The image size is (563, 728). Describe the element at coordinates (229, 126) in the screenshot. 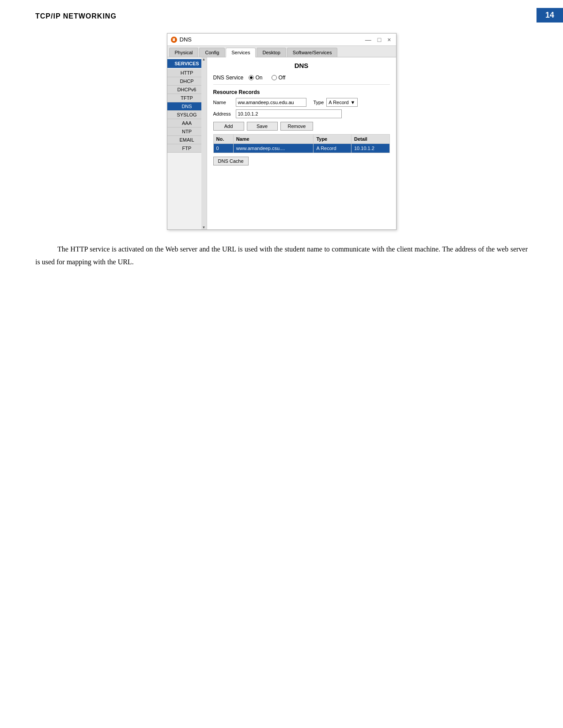

I see `add-button: Add` at that location.